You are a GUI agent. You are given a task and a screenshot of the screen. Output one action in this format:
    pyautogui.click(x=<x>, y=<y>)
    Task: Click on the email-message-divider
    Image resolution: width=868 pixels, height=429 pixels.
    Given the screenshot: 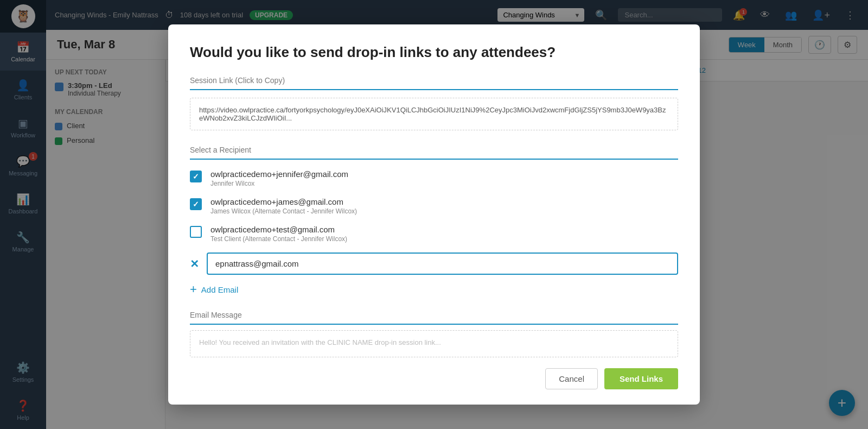 What is the action you would take?
    pyautogui.click(x=434, y=324)
    